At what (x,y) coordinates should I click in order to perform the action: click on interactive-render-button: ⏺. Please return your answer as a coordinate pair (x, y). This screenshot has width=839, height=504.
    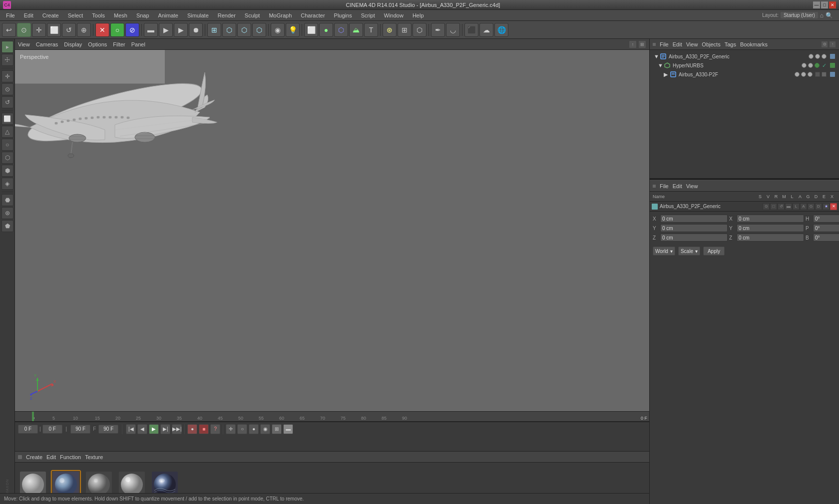
    Looking at the image, I should click on (196, 30).